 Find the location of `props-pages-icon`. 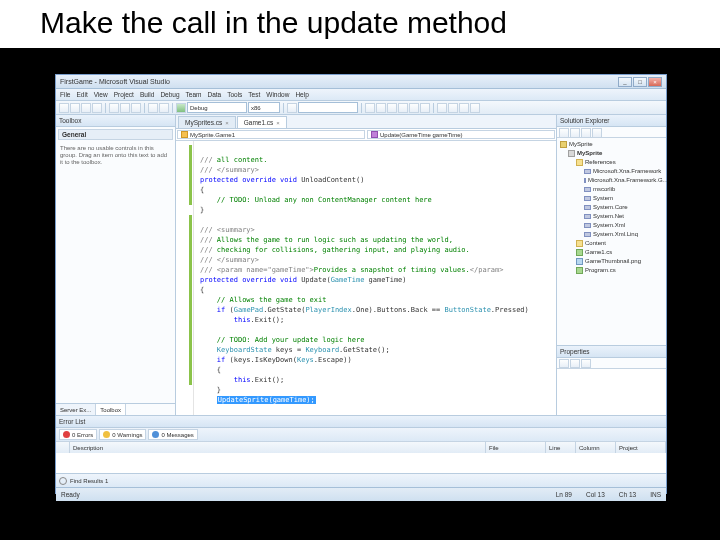

props-pages-icon is located at coordinates (586, 364).